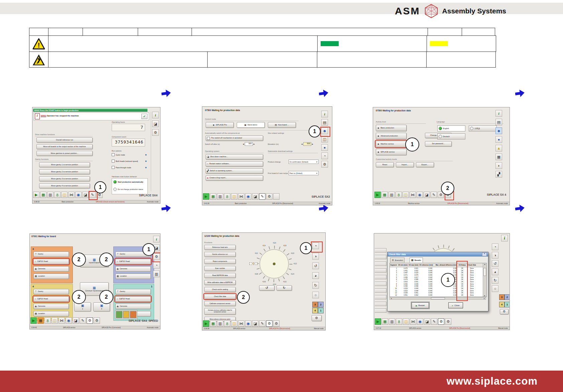  What do you see at coordinates (502, 297) in the screenshot?
I see `station-square-3: 3` at bounding box center [502, 297].